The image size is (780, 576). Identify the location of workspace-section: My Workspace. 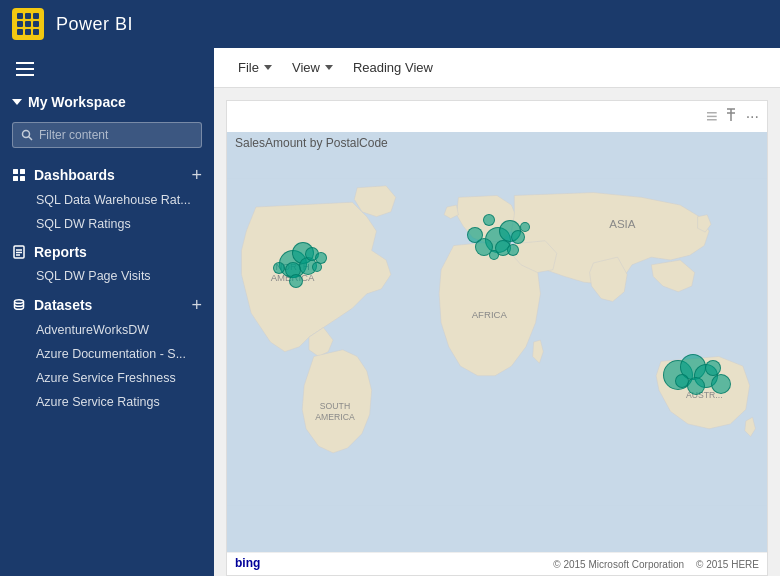
(107, 104).